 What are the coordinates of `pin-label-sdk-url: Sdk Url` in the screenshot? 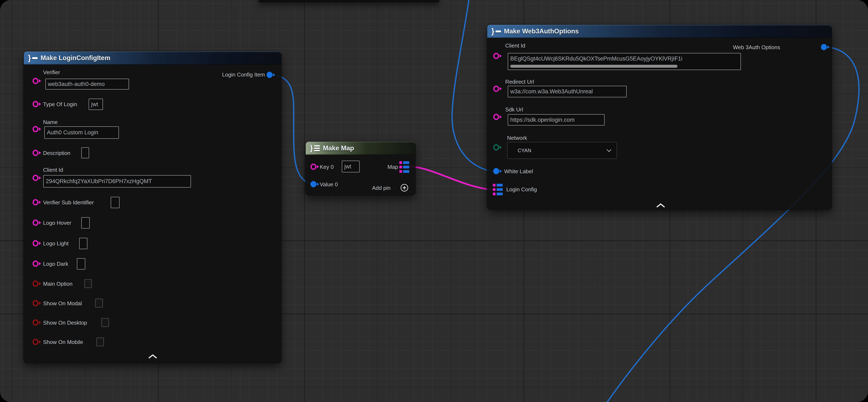 It's located at (514, 109).